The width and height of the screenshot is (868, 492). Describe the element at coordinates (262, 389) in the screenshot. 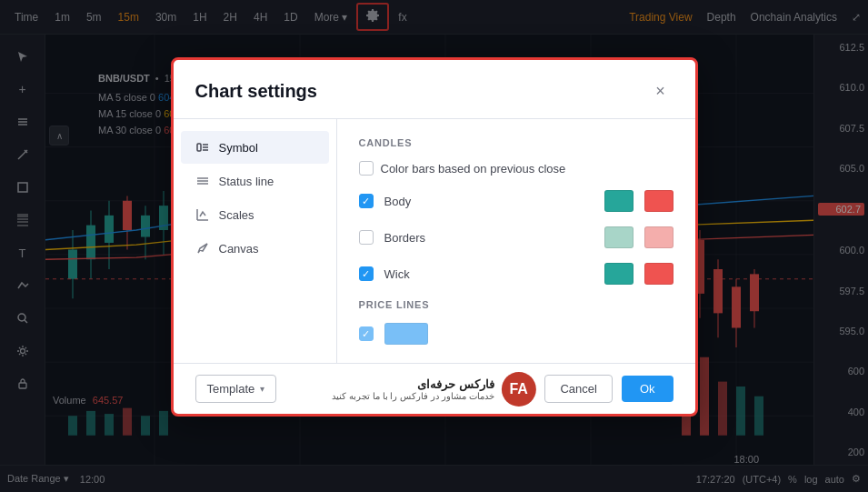

I see `template-chevron-icon: ▾` at that location.